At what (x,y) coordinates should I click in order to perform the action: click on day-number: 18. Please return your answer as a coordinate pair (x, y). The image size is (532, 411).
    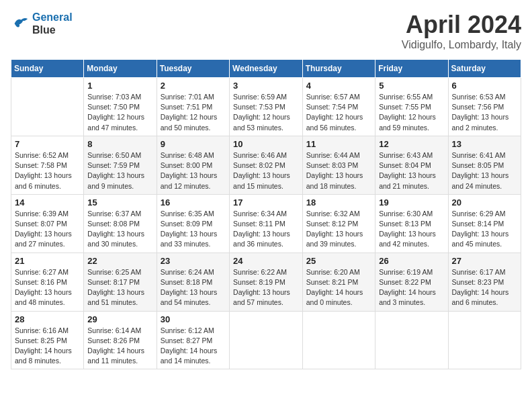
    Looking at the image, I should click on (339, 203).